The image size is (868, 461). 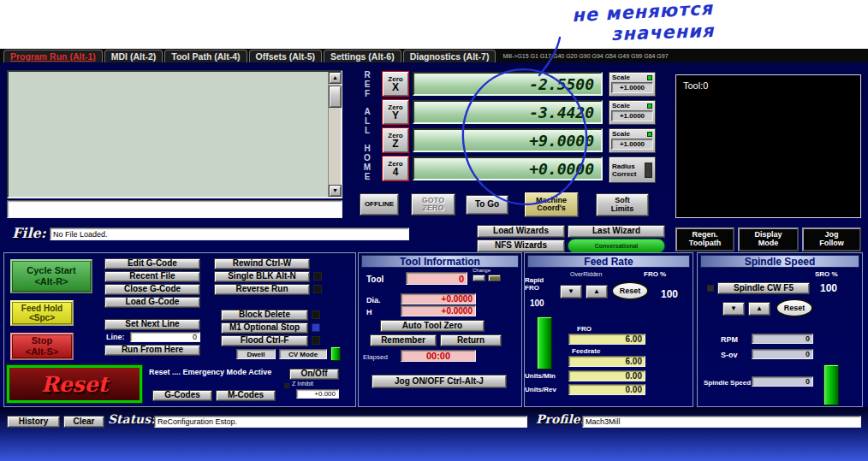 What do you see at coordinates (262, 277) in the screenshot?
I see `single-blk-button: Single BLK Alt-N` at bounding box center [262, 277].